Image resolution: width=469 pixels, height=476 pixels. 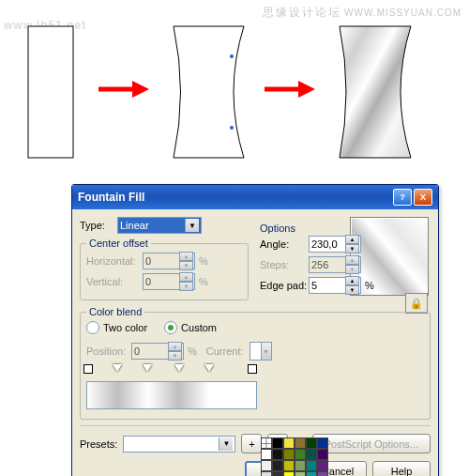 I want to click on gradient-track, so click(x=171, y=370).